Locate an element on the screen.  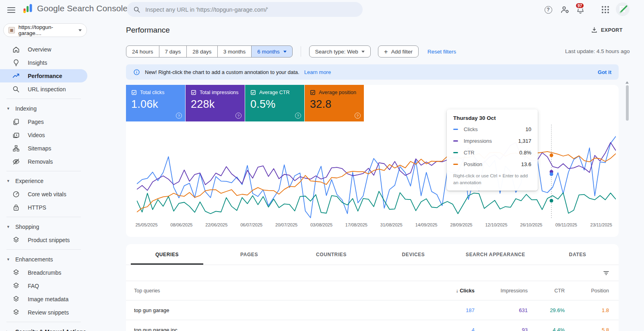
lightbulb-icon is located at coordinates (16, 63).